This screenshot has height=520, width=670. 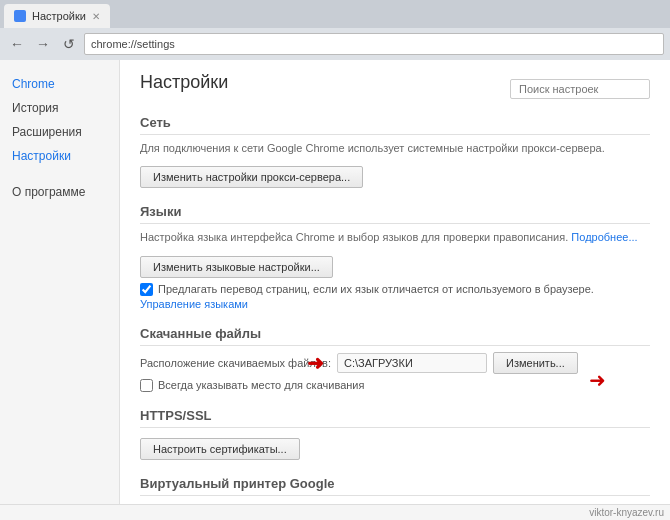 I want to click on languages-title: Языки, so click(x=395, y=214).